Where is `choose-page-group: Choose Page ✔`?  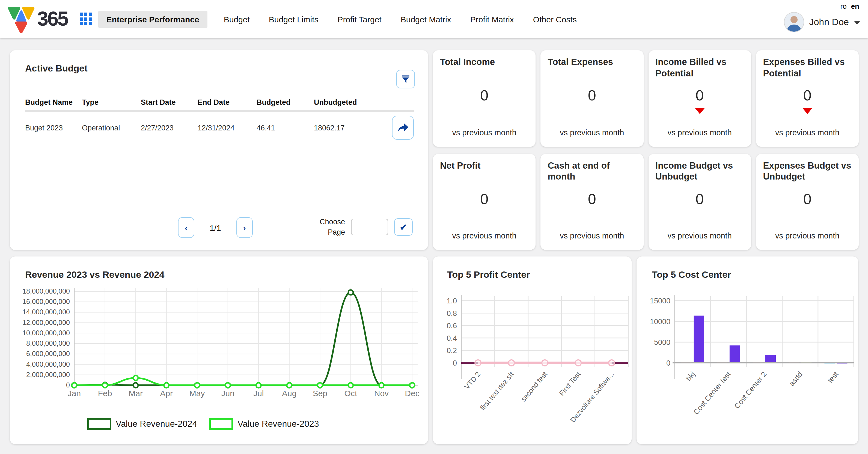
choose-page-group: Choose Page ✔ is located at coordinates (362, 227).